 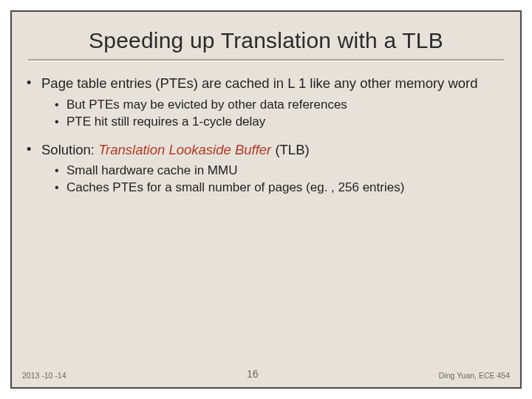 What do you see at coordinates (266, 61) in the screenshot?
I see `title-underline` at bounding box center [266, 61].